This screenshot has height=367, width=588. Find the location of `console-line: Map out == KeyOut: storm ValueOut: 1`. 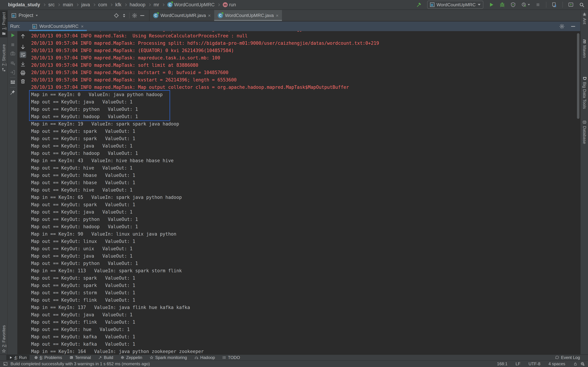

console-line: Map out == KeyOut: storm ValueOut: 1 is located at coordinates (303, 293).